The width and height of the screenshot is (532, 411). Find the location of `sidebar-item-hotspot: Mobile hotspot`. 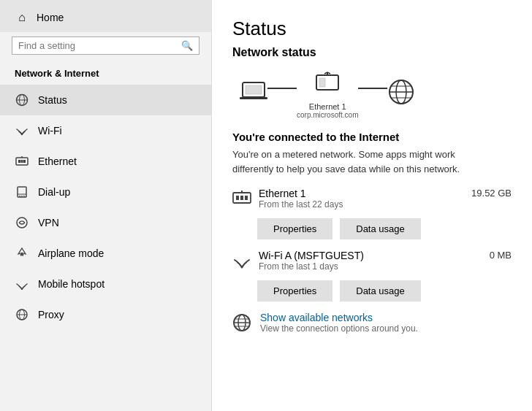

sidebar-item-hotspot: Mobile hotspot is located at coordinates (105, 284).